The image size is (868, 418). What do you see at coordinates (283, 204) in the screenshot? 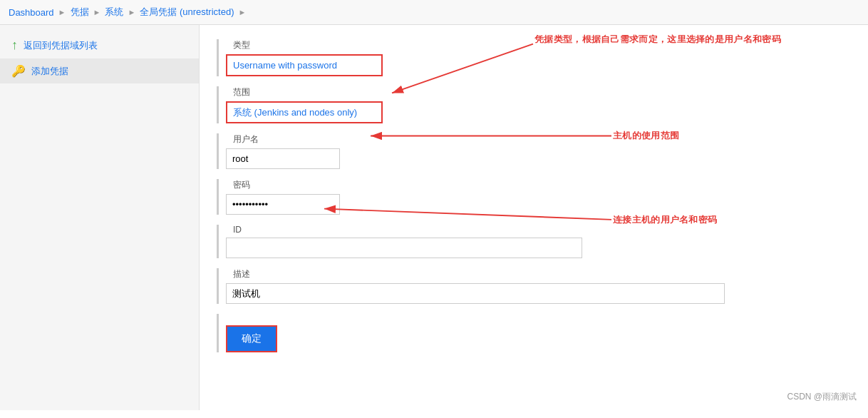
I see `password-input` at bounding box center [283, 204].